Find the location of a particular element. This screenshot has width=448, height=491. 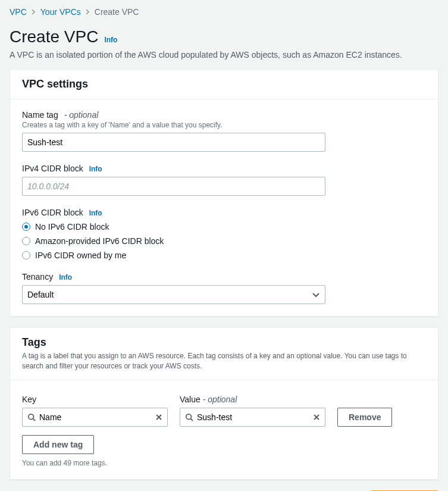

tenancy-select is located at coordinates (174, 295).